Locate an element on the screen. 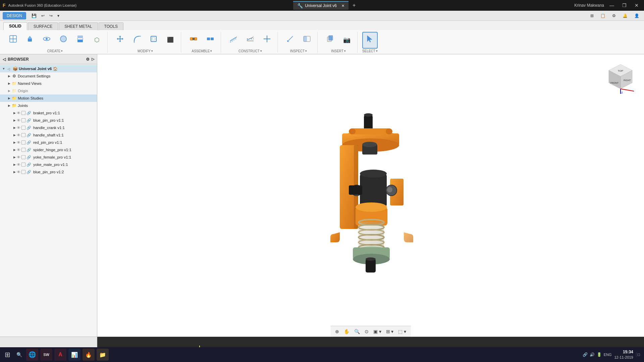 This screenshot has width=644, height=362. browser-origin: ▶ 📁 Origin is located at coordinates (48, 91).